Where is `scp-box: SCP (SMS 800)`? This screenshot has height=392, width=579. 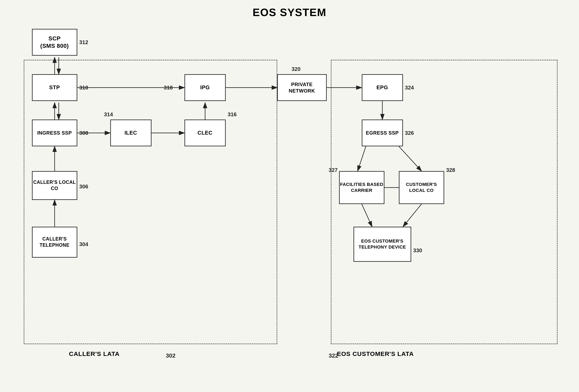
scp-box: SCP (SMS 800) is located at coordinates (55, 42).